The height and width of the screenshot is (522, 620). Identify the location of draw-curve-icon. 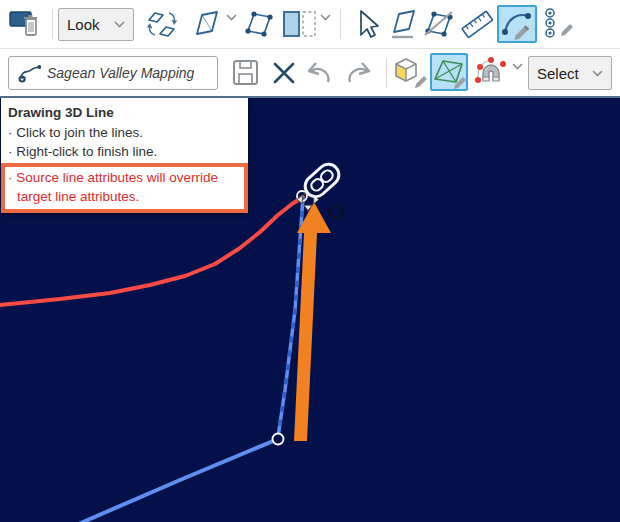
(517, 24).